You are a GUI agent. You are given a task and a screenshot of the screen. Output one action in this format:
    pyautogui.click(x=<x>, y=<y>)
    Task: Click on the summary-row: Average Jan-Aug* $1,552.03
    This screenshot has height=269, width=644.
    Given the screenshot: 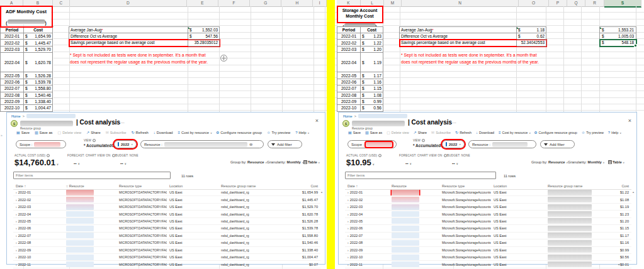 What is the action you would take?
    pyautogui.click(x=145, y=30)
    